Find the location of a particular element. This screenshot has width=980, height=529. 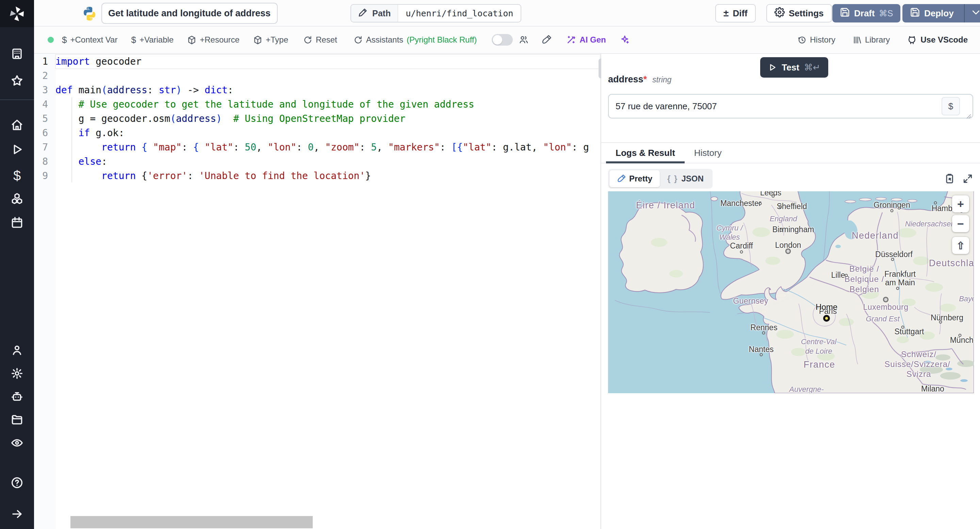

map-marker is located at coordinates (827, 318).